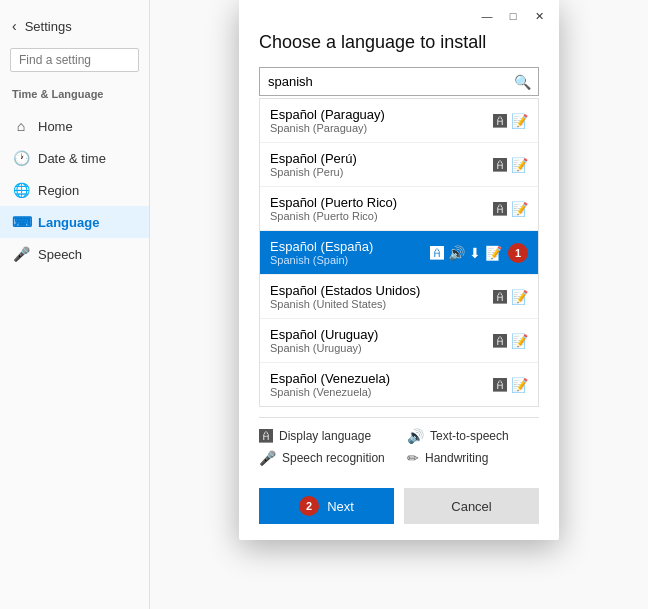  Describe the element at coordinates (74, 158) in the screenshot. I see `sidebar-item-datetime: 🕐 Date & time` at that location.